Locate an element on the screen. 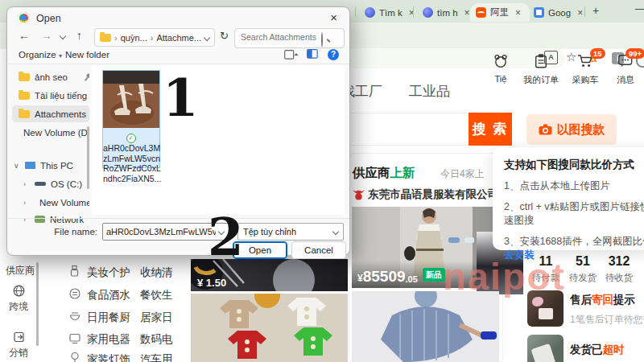 The height and width of the screenshot is (362, 644). breadcrumb-chevron is located at coordinates (207, 37).